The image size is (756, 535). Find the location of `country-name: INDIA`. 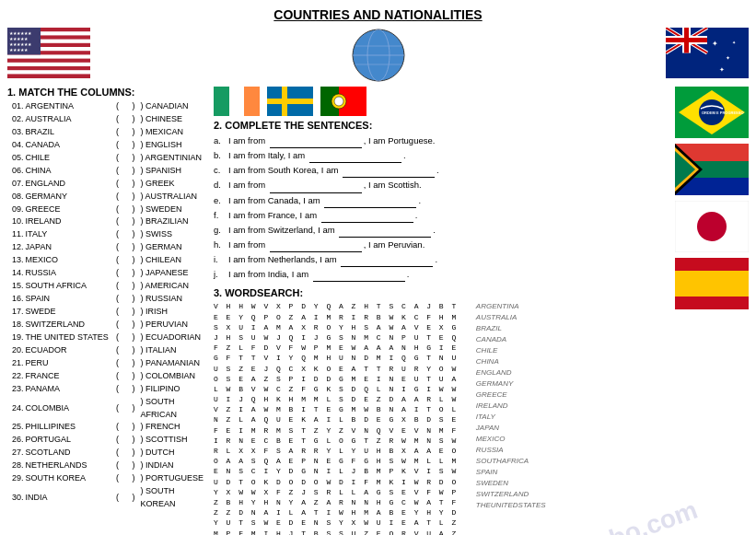

country-name: INDIA is located at coordinates (70, 498).